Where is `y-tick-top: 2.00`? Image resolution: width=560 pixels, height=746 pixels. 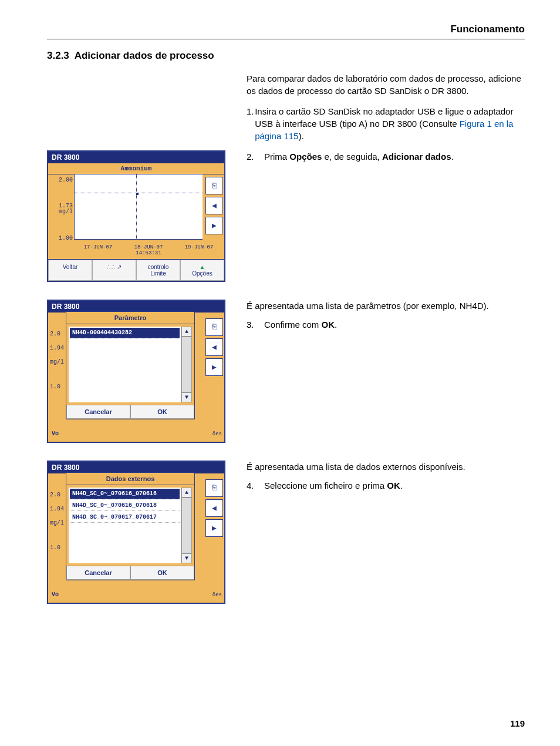
y-tick-top: 2.00 is located at coordinates (66, 180).